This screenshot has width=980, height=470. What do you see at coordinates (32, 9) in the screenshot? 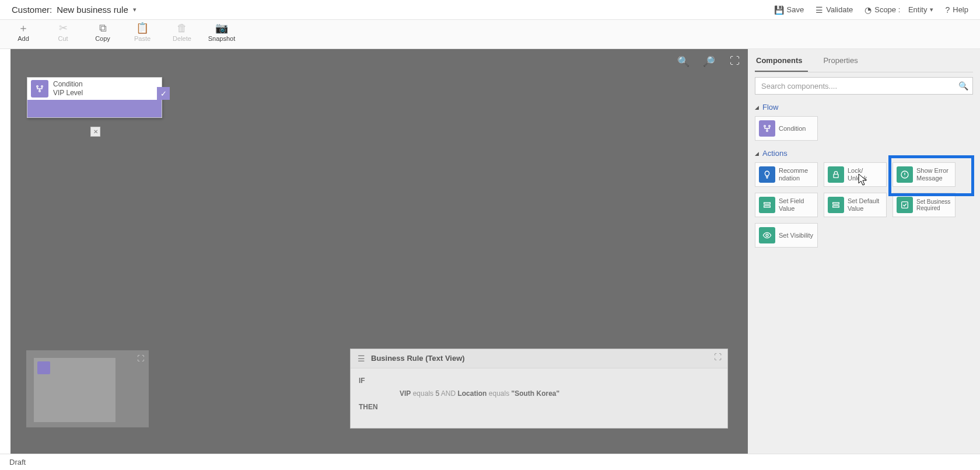
I see `entity-label: Customer:` at bounding box center [32, 9].